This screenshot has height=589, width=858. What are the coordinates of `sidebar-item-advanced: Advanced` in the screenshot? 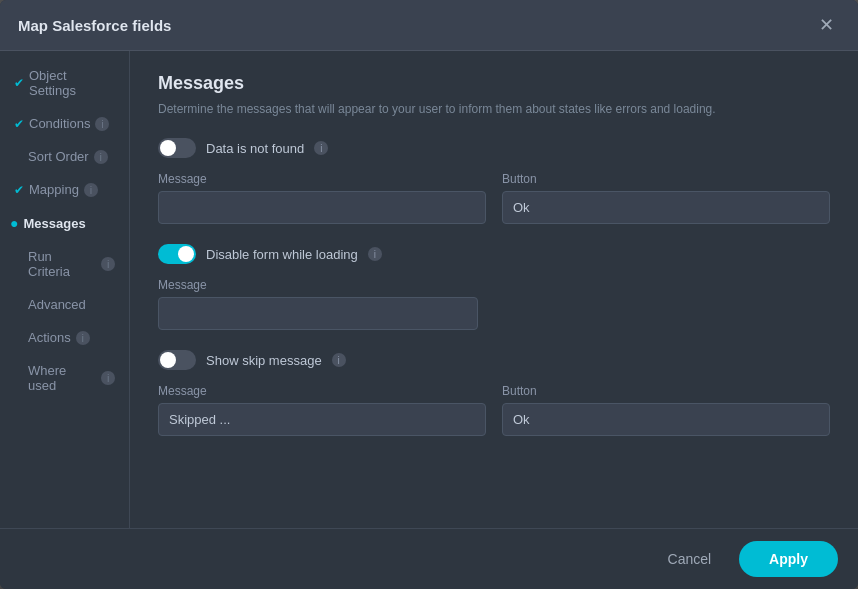 It's located at (64, 304).